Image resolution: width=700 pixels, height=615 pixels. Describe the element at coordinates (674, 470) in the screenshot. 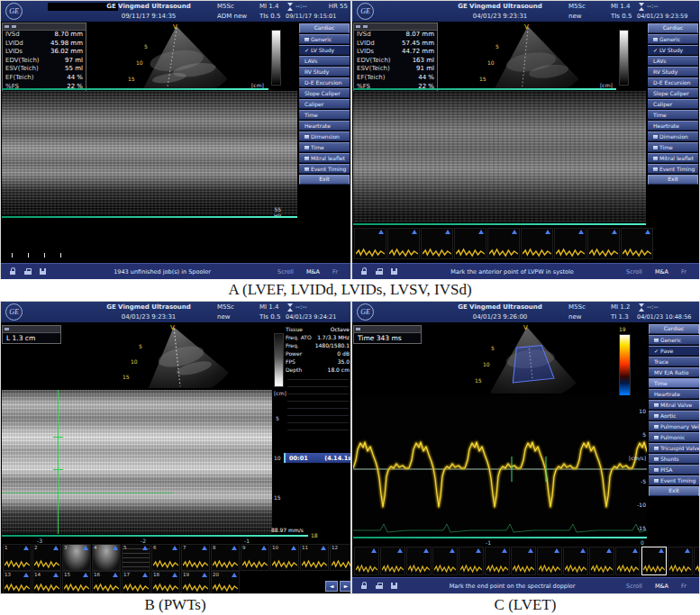

I see `menu-item: ✓ PISA` at that location.